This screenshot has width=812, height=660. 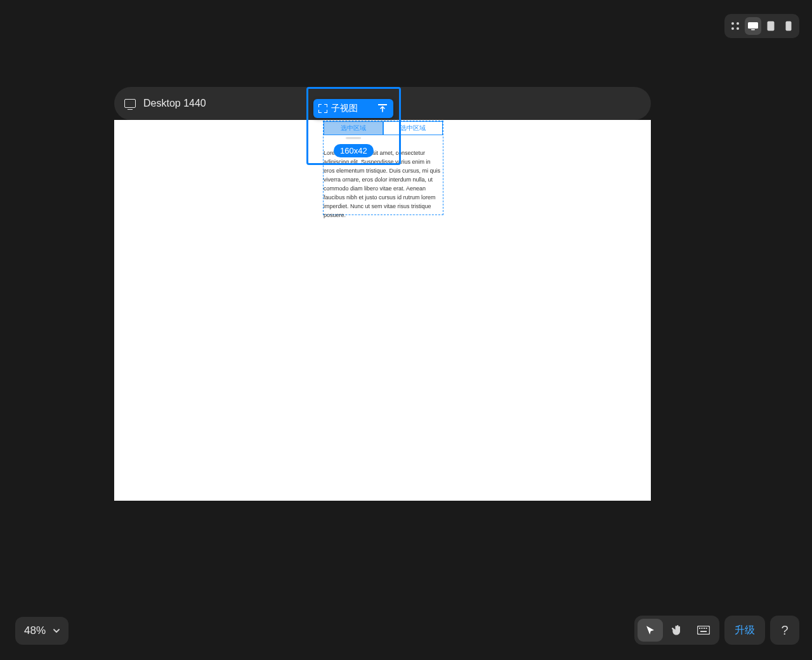 What do you see at coordinates (762, 26) in the screenshot?
I see `device-switcher` at bounding box center [762, 26].